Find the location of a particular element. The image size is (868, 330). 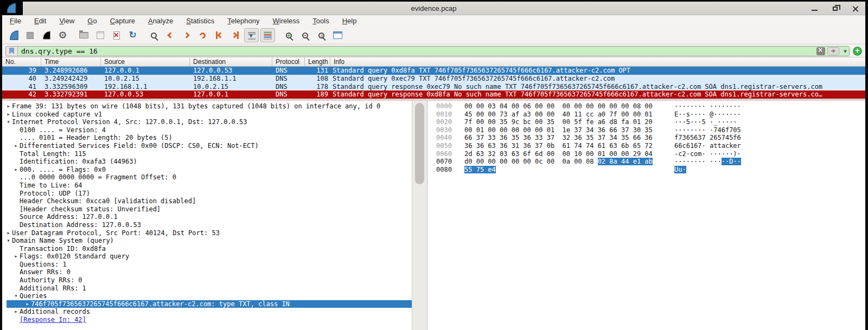

hex-row: 00207f 00 00 35 9c bc 00 35 00 5f fe a6 … is located at coordinates (647, 122).